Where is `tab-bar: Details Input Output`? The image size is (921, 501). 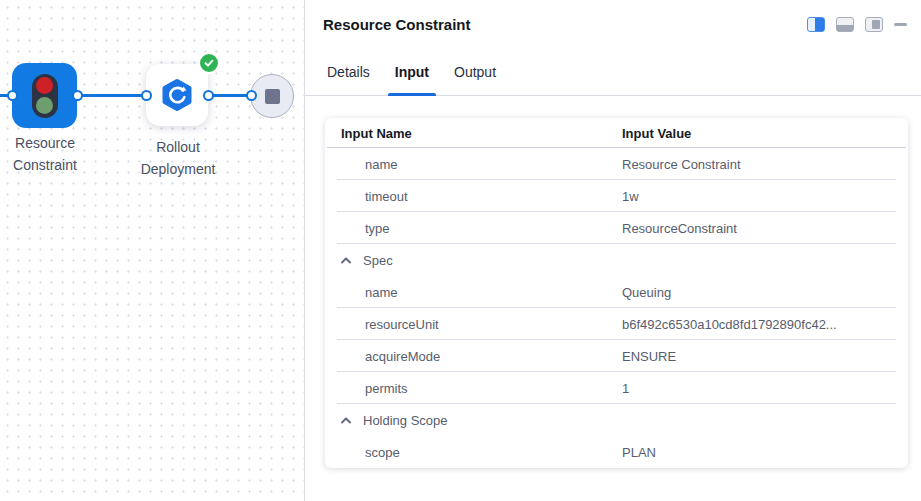 tab-bar: Details Input Output is located at coordinates (613, 72).